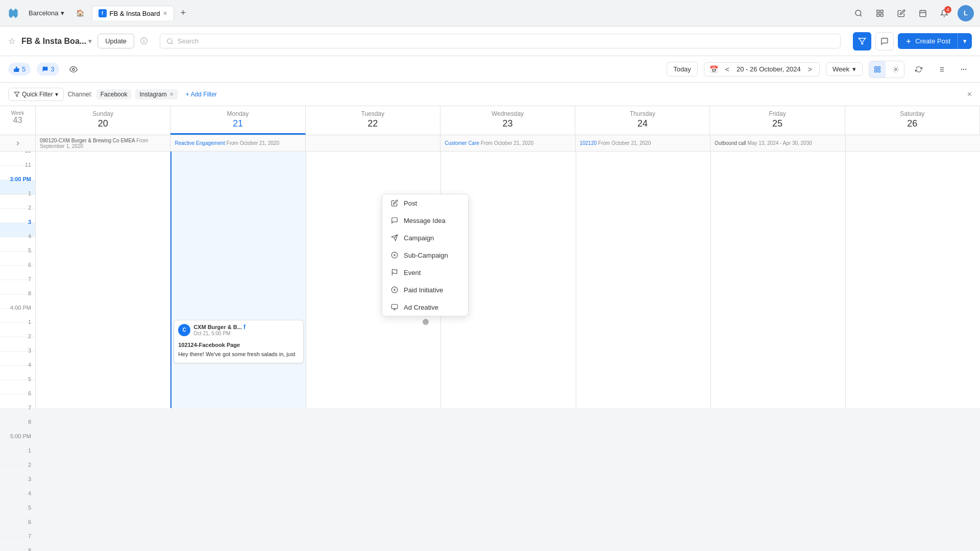  What do you see at coordinates (238, 120) in the screenshot?
I see `day-header-mon: Monday 21` at bounding box center [238, 120].